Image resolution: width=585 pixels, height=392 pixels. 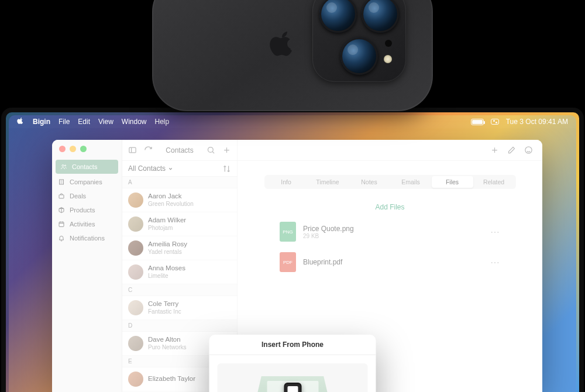 I want to click on dialog-title: Insert From Phone, so click(x=292, y=345).